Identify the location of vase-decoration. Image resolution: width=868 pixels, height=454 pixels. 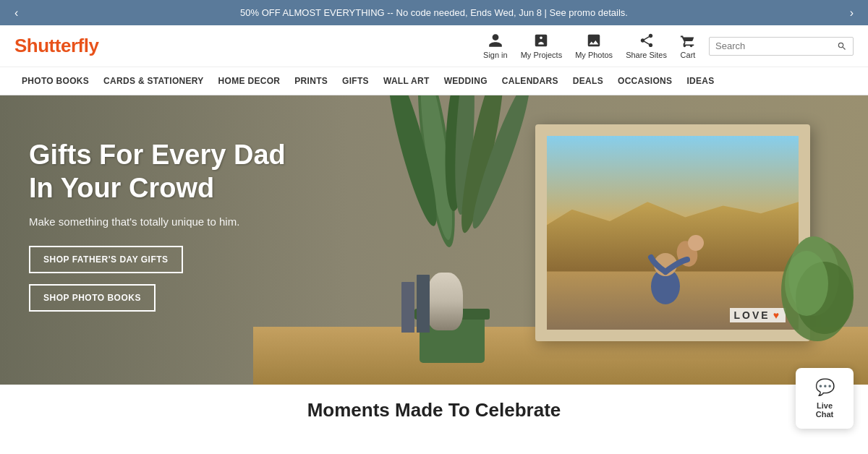
(445, 301).